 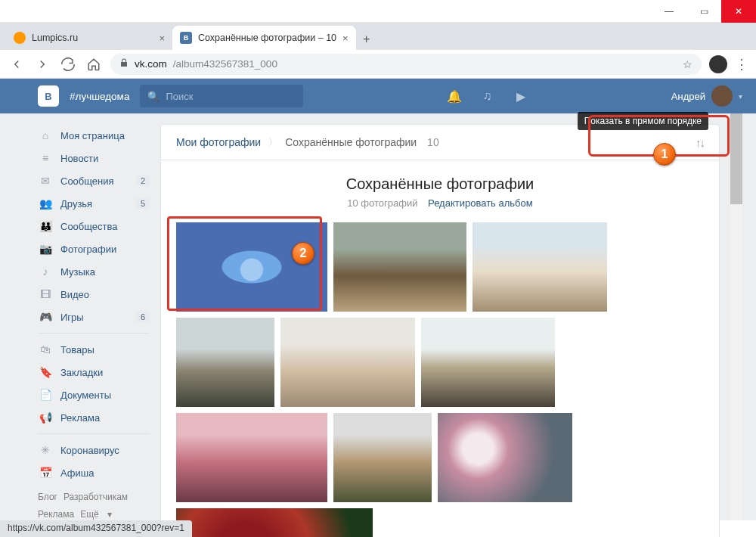 What do you see at coordinates (90, 451) in the screenshot?
I see `sidebar-item-label: Коронавирус` at bounding box center [90, 451].